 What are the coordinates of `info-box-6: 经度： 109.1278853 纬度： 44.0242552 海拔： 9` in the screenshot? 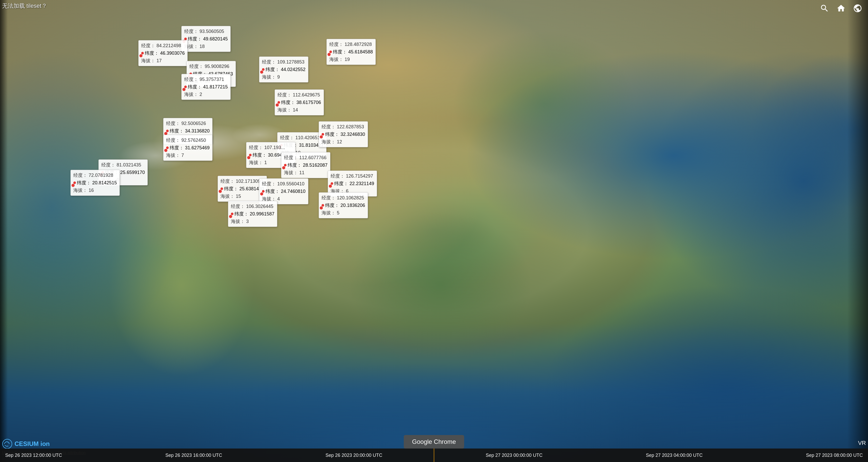 It's located at (284, 69).